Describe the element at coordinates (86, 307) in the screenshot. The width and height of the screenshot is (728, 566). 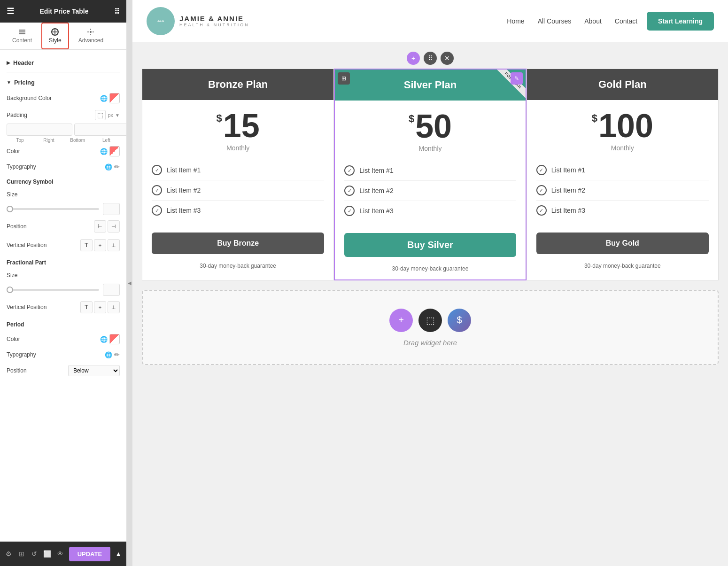
I see `frac-vpos-top-btn: T` at that location.